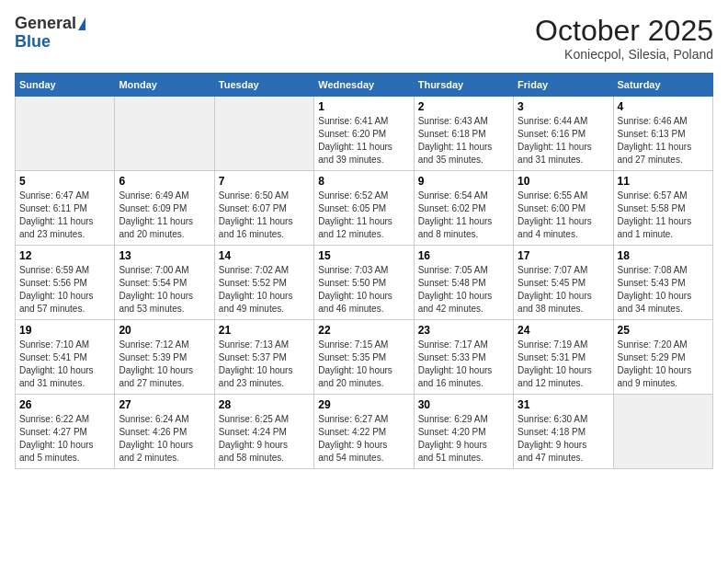  What do you see at coordinates (664, 290) in the screenshot?
I see `day-detail: Sunrise: 7:08 AM Sunset: 5:43 PM Dayligh…` at bounding box center [664, 290].